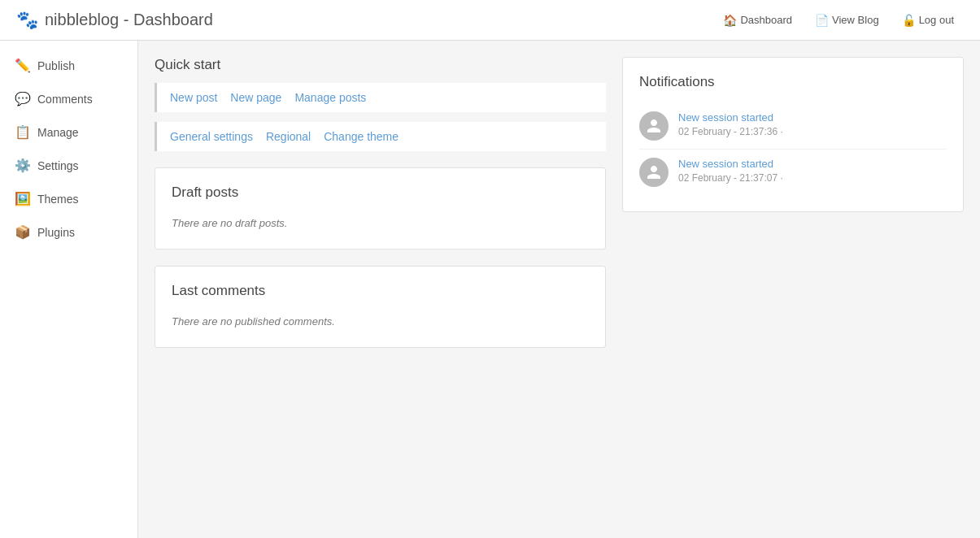 The height and width of the screenshot is (538, 980). Describe the element at coordinates (68, 166) in the screenshot. I see `sidebar-item-settings: ⚙️ Settings` at that location.